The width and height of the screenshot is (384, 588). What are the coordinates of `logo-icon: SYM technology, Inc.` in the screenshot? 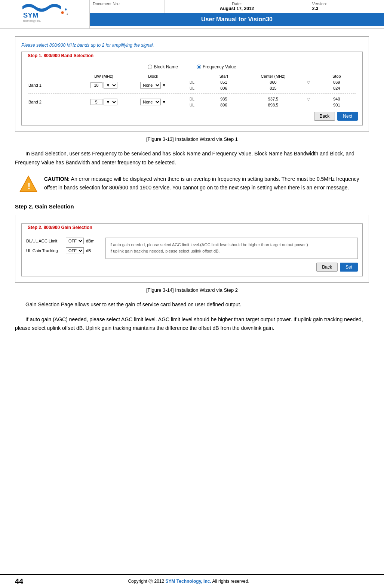 It's located at (45, 14).